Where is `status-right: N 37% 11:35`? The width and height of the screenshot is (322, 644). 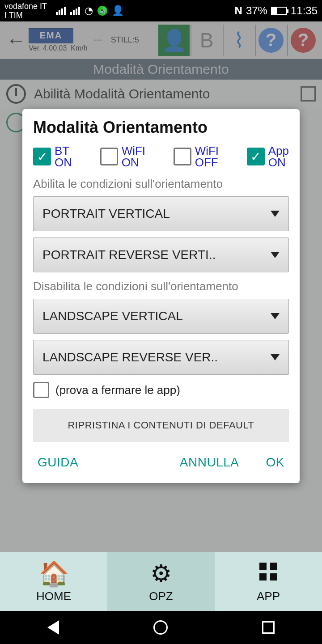 status-right: N 37% 11:35 is located at coordinates (276, 11).